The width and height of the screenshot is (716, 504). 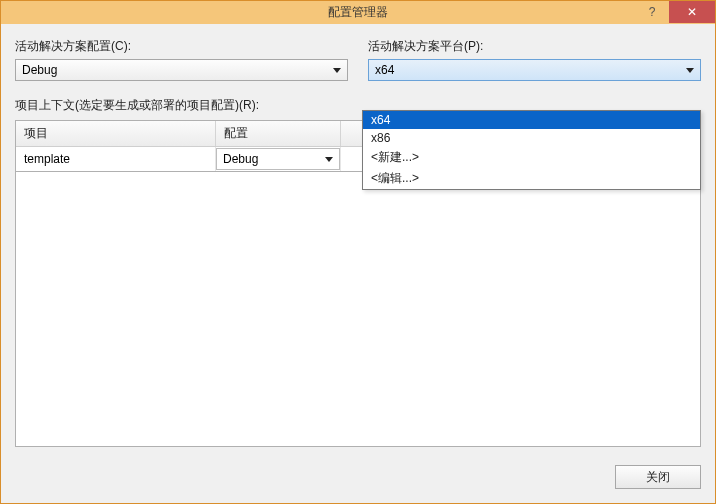 What do you see at coordinates (532, 138) in the screenshot?
I see `dropdown-item: x86` at bounding box center [532, 138].